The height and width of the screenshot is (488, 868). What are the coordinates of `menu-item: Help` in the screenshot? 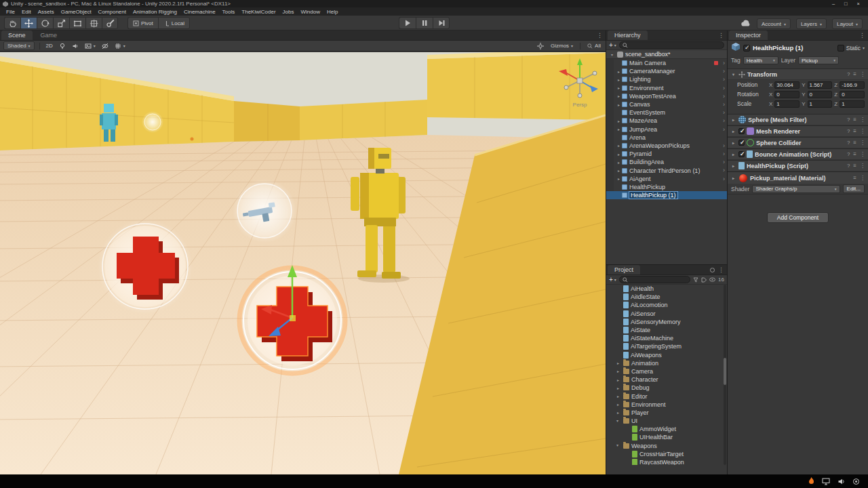 It's located at (332, 12).